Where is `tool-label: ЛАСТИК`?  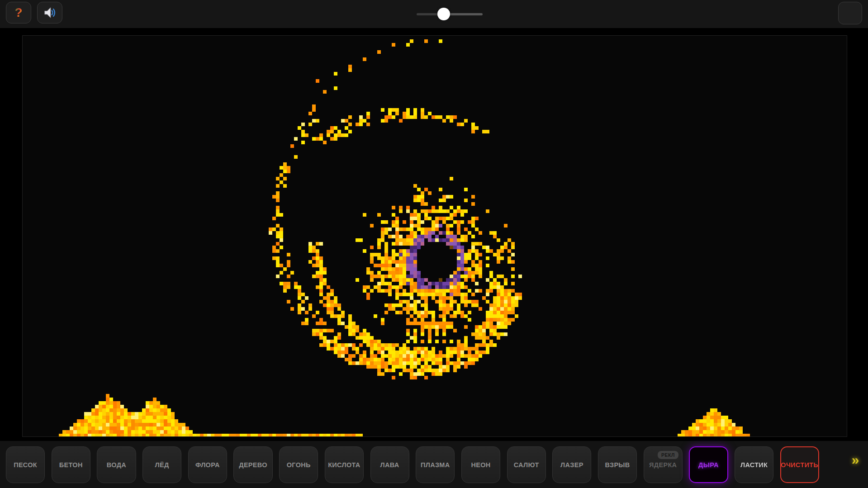 tool-label: ЛАСТИК is located at coordinates (754, 465).